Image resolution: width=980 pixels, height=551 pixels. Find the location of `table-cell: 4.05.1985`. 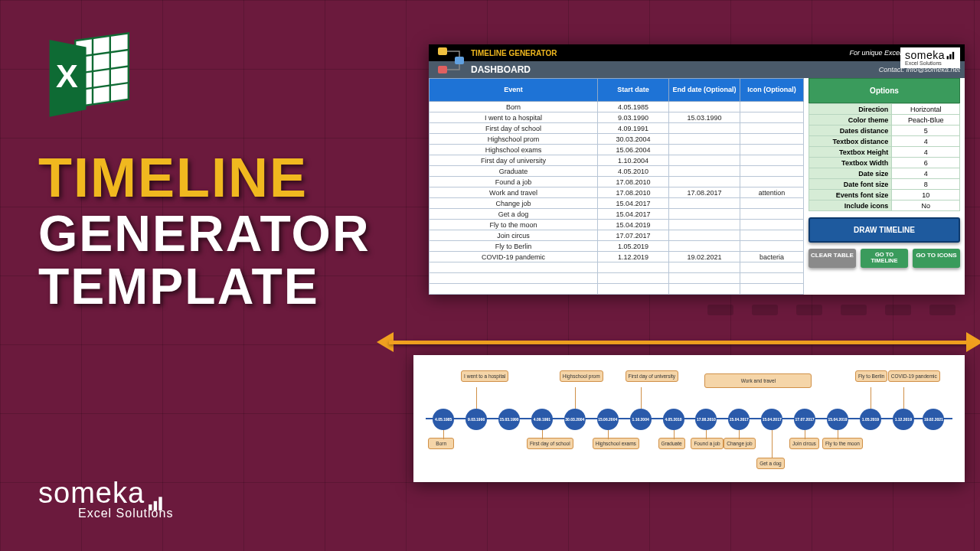

table-cell: 4.05.1985 is located at coordinates (634, 107).